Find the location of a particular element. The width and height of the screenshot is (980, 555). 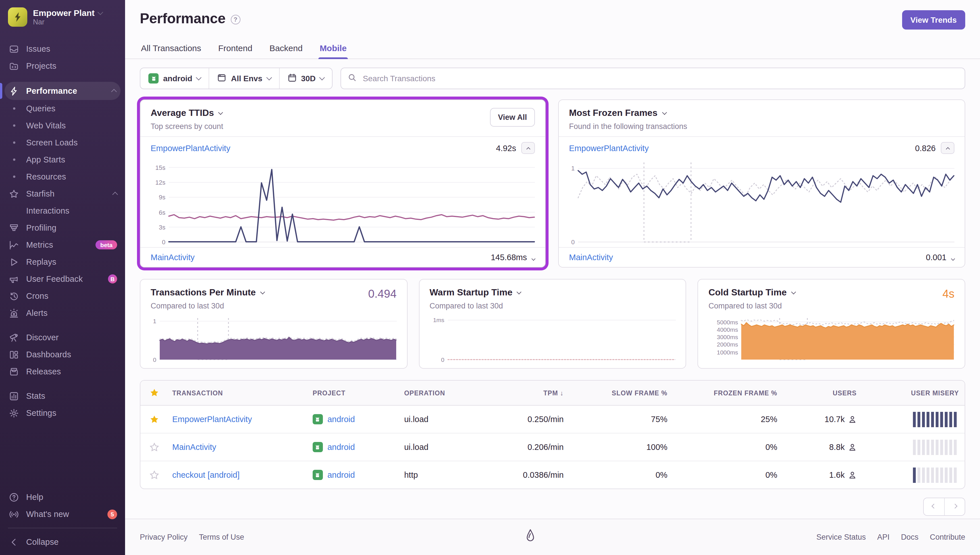

users-cell: 1.6k is located at coordinates (823, 475).